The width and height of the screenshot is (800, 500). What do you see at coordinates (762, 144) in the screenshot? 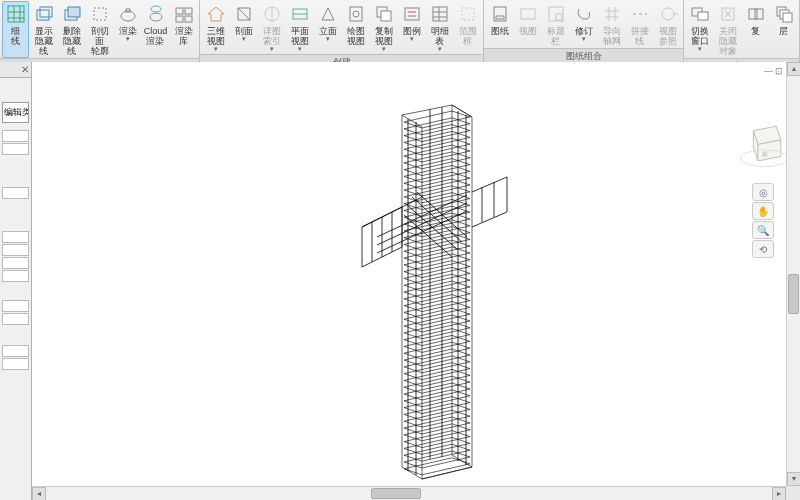
I see `view-cube: 前` at bounding box center [762, 144].